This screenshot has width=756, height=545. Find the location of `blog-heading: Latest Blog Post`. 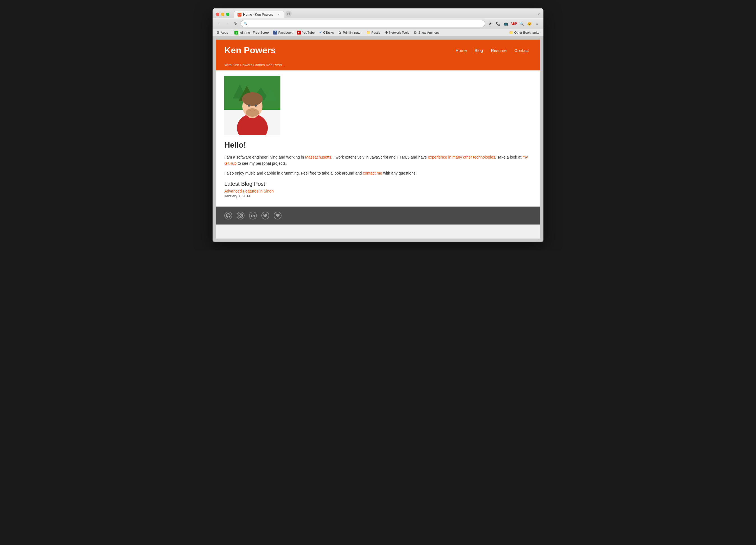

blog-heading: Latest Blog Post is located at coordinates (378, 184).